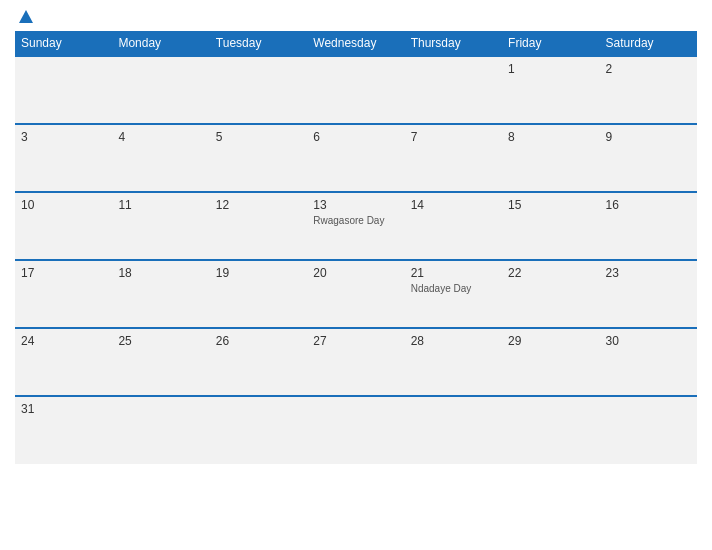 The image size is (712, 550). What do you see at coordinates (160, 158) in the screenshot?
I see `day-cell: 4` at bounding box center [160, 158].